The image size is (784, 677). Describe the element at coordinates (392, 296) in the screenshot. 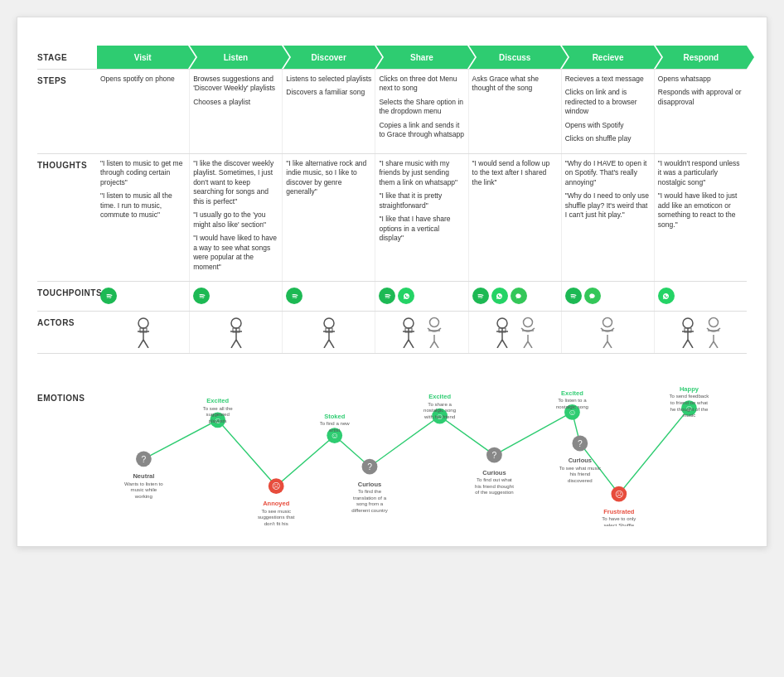

I see `touchpoints-row: TOUCHPOINTS` at that location.